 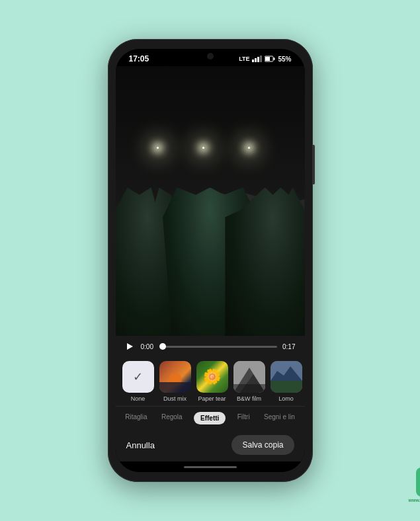 What do you see at coordinates (172, 418) in the screenshot?
I see `tab-regola: Regola` at bounding box center [172, 418].